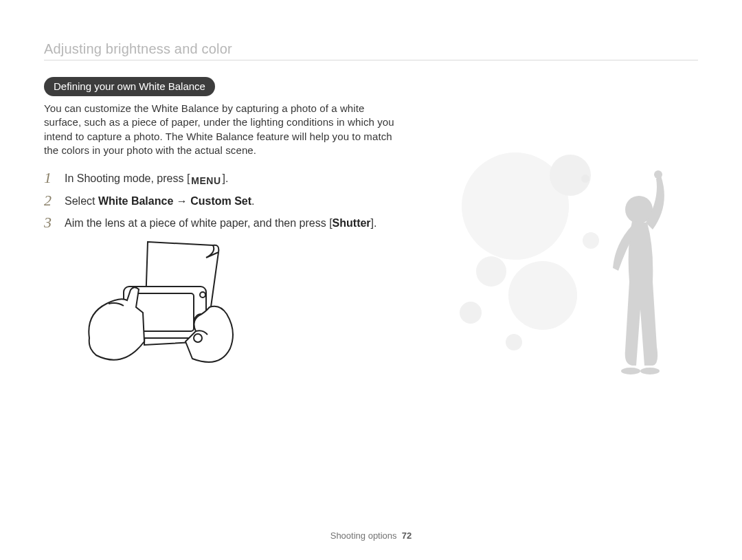 The height and width of the screenshot is (560, 742). Describe the element at coordinates (364, 536) in the screenshot. I see `footer-label: Shooting options` at that location.